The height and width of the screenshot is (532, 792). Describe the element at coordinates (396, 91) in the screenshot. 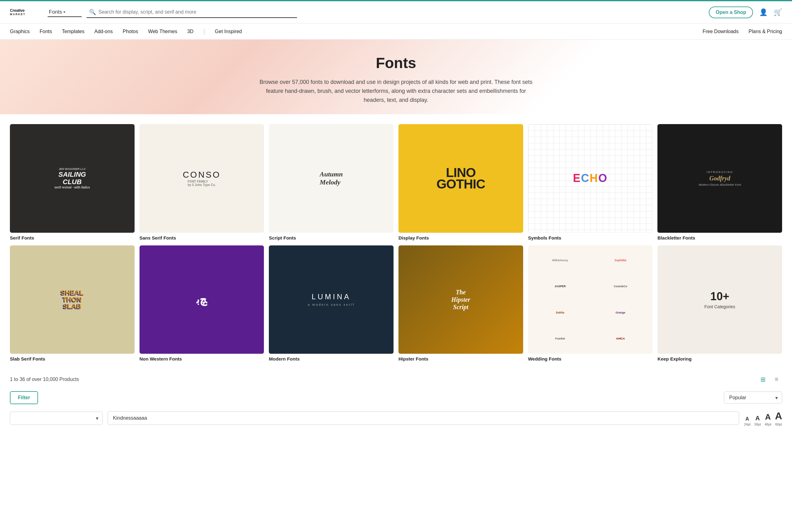

I see `hero-description: Browse over 57,000 fonts to download and…` at that location.